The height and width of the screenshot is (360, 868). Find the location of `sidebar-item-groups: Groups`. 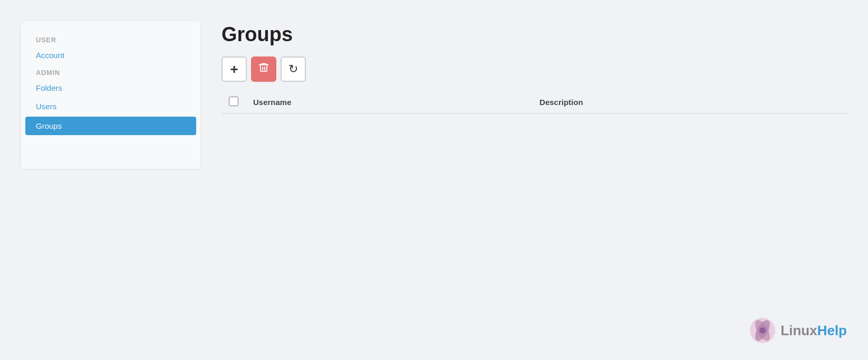

sidebar-item-groups: Groups is located at coordinates (111, 126).